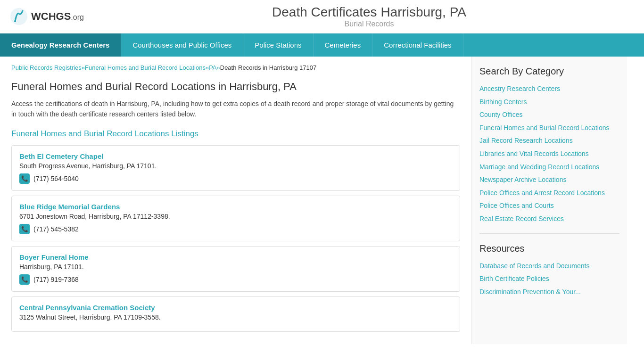  What do you see at coordinates (550, 249) in the screenshot?
I see `resources-title: Resources` at bounding box center [550, 249].